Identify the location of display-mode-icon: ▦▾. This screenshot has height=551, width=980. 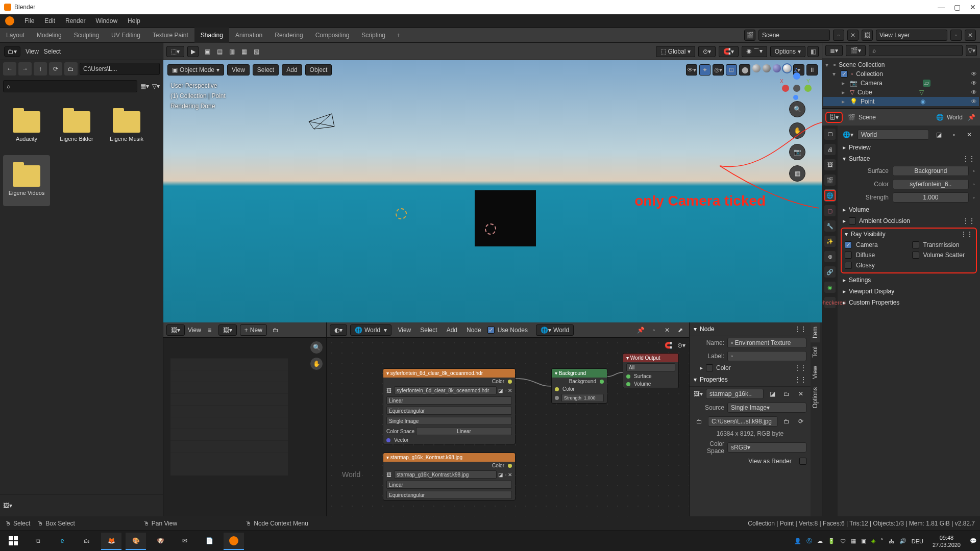
(145, 86).